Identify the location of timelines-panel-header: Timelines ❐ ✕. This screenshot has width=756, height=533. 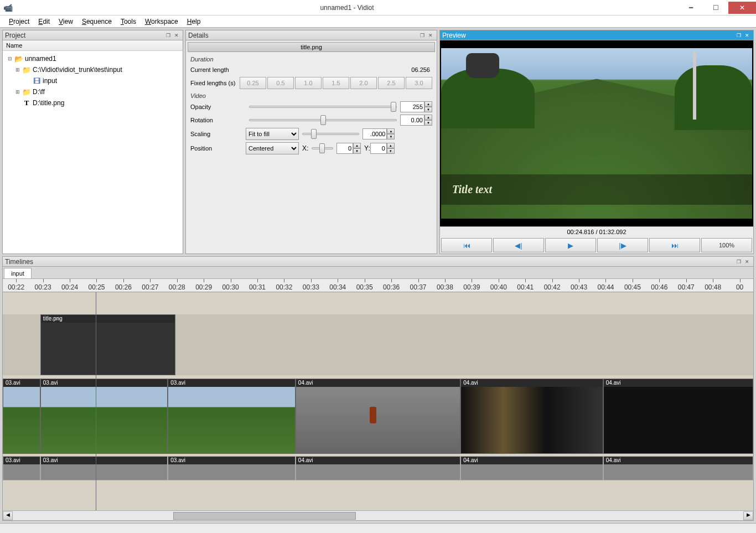
(378, 262).